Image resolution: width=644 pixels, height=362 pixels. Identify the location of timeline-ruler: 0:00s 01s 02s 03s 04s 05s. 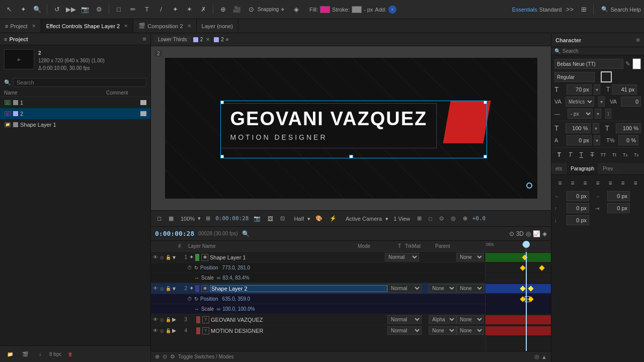
(518, 246).